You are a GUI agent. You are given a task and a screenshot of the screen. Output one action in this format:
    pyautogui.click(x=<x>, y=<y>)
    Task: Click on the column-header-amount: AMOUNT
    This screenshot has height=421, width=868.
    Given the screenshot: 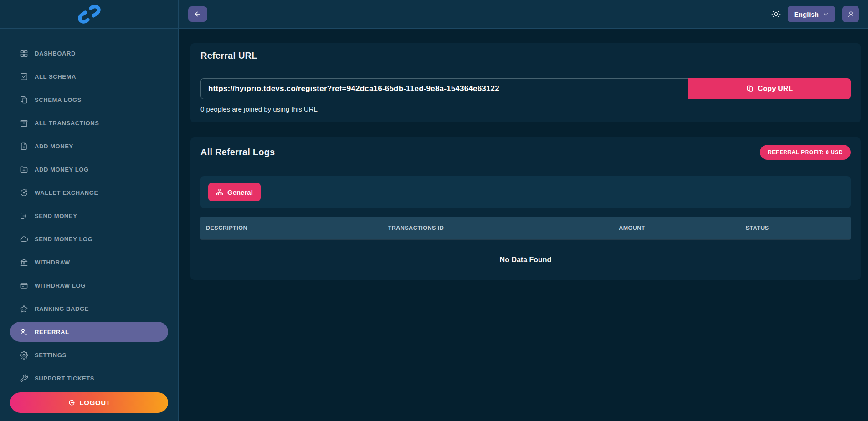 What is the action you would take?
    pyautogui.click(x=677, y=228)
    